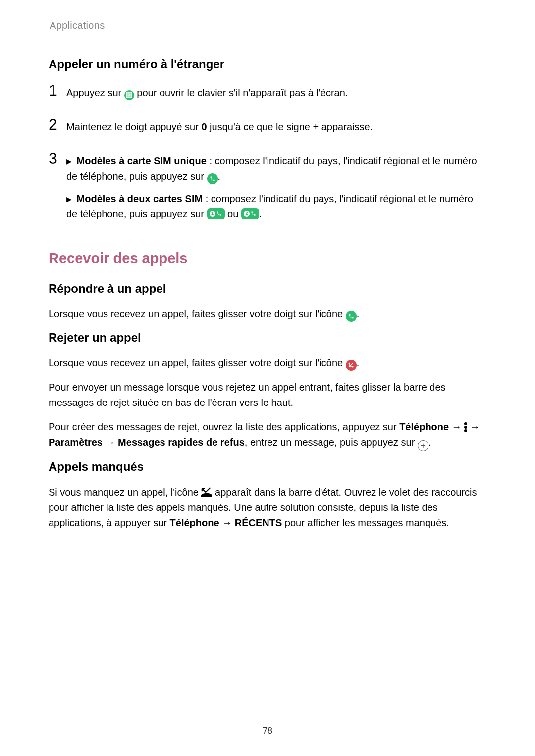  I want to click on step-2: 2 Maintenez le doigt appuyé sur 0 jusqu'…, so click(268, 129).